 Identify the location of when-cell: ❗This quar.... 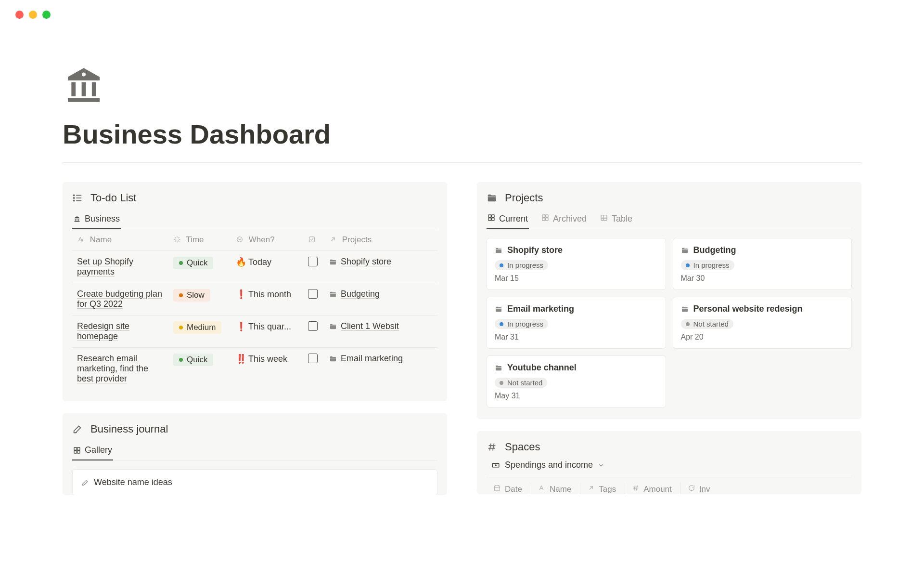
(267, 331).